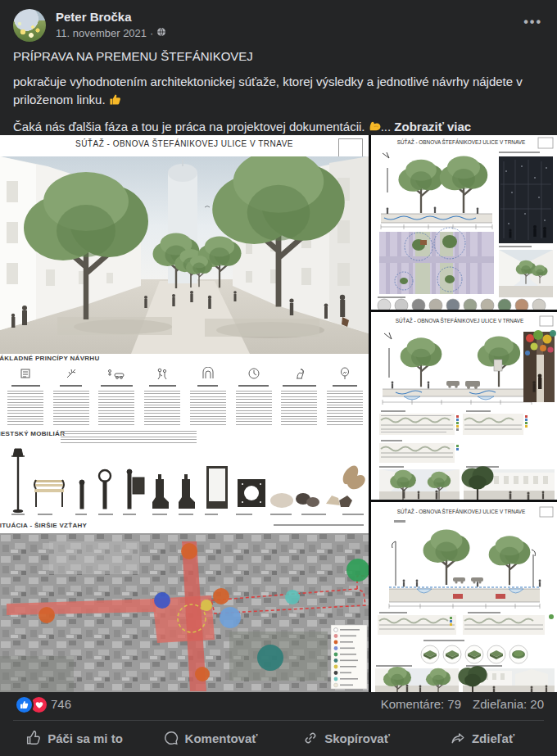  Describe the element at coordinates (71, 373) in the screenshot. I see `branch-icon` at that location.